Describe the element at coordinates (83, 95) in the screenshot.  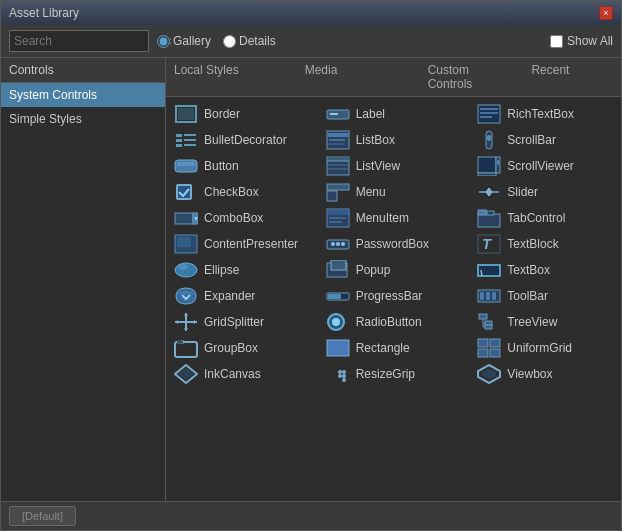
I see `sidebar-item-system-controls: System Controls` at that location.